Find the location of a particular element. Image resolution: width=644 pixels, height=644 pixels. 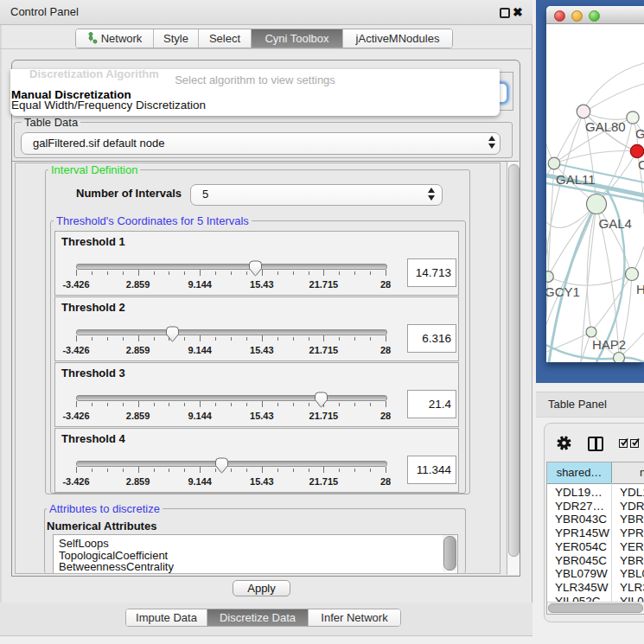

svg-text: GCY1 is located at coordinates (564, 292).